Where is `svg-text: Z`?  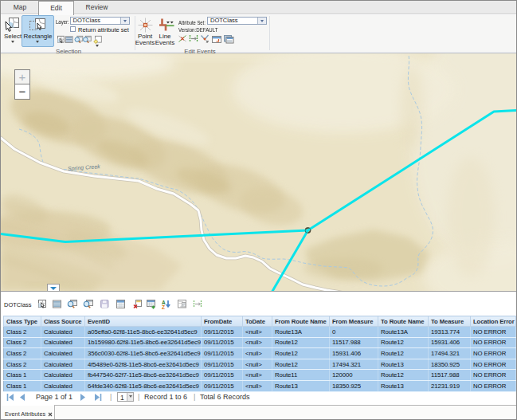 svg-text: Z is located at coordinates (163, 308).